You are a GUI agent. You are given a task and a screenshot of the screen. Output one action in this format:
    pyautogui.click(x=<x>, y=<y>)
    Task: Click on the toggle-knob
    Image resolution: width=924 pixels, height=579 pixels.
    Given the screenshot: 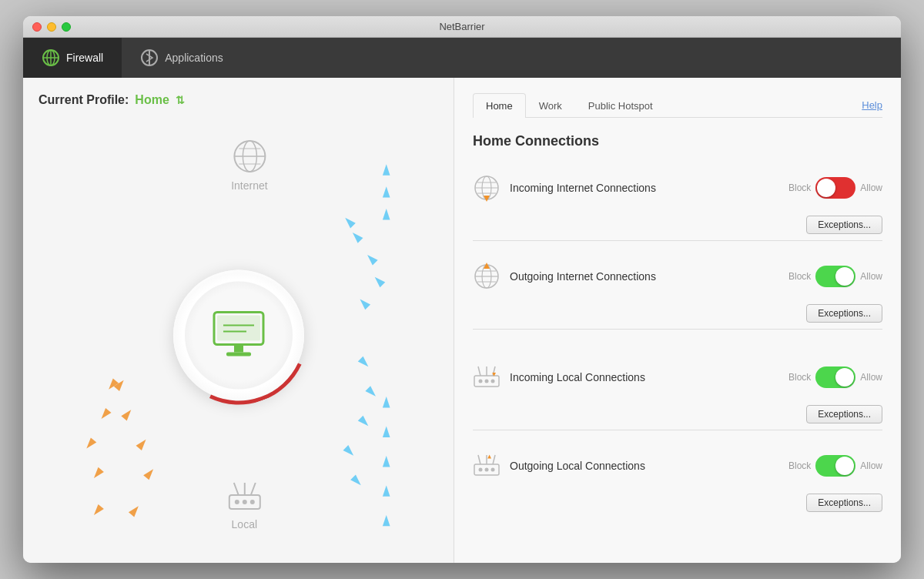 What is the action you would take?
    pyautogui.click(x=826, y=188)
    